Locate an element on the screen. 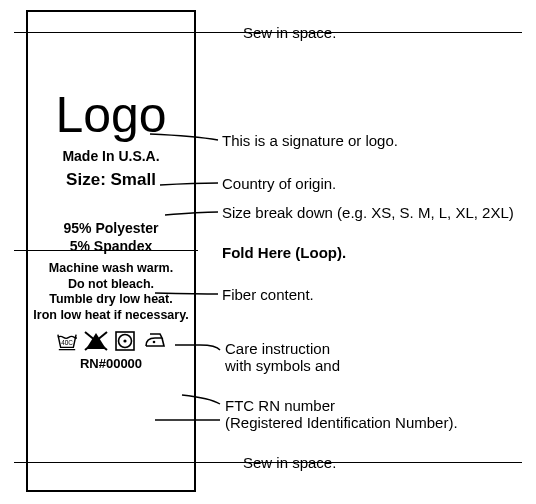 Image resolution: width=536 pixels, height=504 pixels. annot-care-l1: Care instruction is located at coordinates (282, 348).